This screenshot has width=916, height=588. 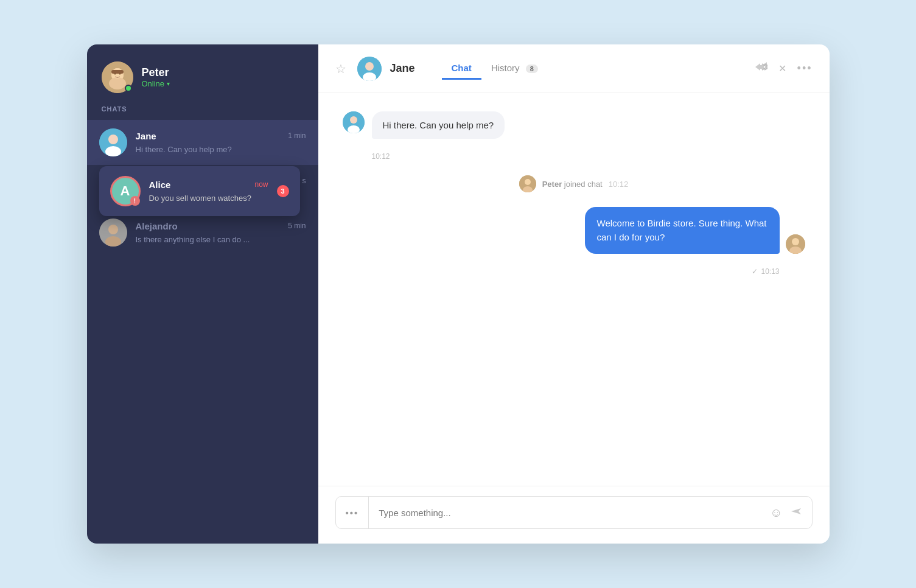 What do you see at coordinates (156, 84) in the screenshot?
I see `user-status: Online ▾` at bounding box center [156, 84].